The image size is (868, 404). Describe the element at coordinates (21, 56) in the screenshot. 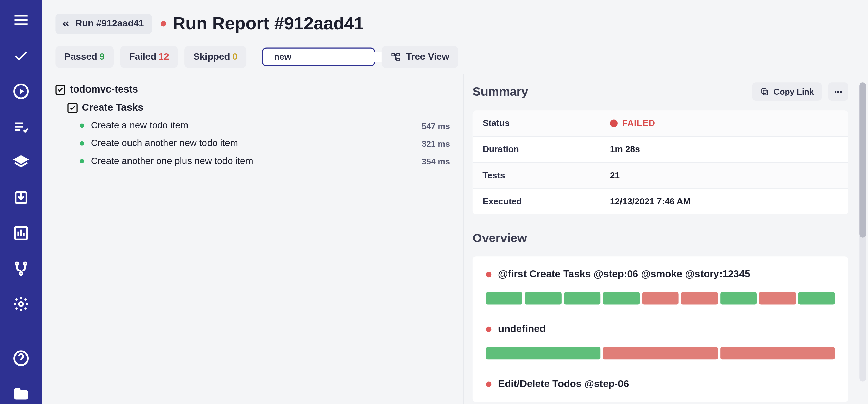

I see `checkmark-icon` at that location.